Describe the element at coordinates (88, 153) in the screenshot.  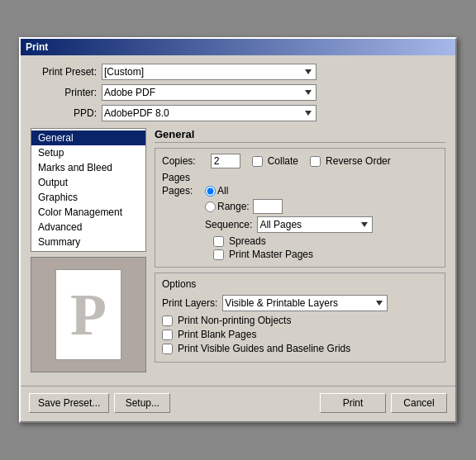
I see `nav-item-setup: Setup` at that location.